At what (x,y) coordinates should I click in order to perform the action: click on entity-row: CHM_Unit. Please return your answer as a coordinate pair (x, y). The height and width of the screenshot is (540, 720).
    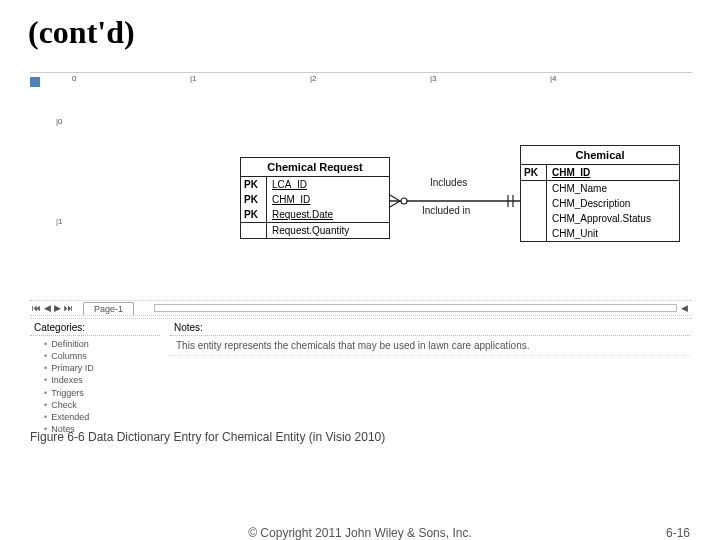
    Looking at the image, I should click on (600, 234).